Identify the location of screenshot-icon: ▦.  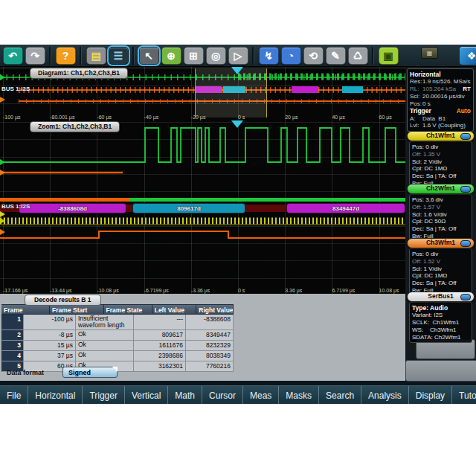
(430, 53).